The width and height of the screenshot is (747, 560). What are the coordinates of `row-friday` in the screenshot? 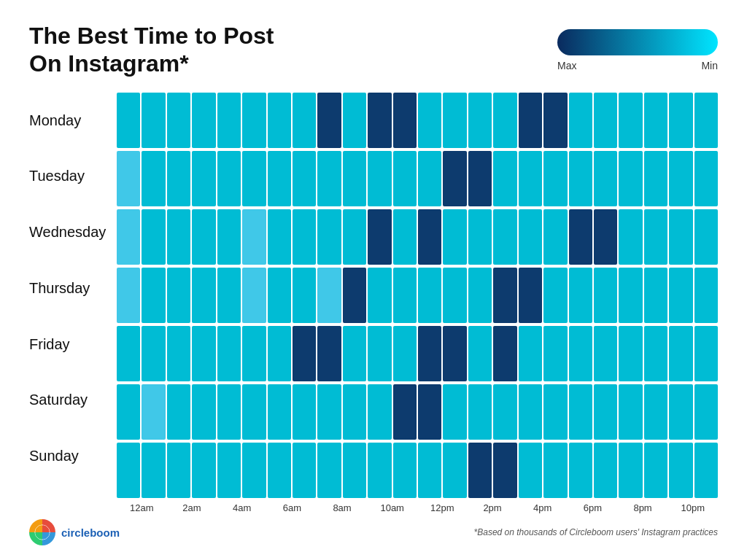 It's located at (417, 354).